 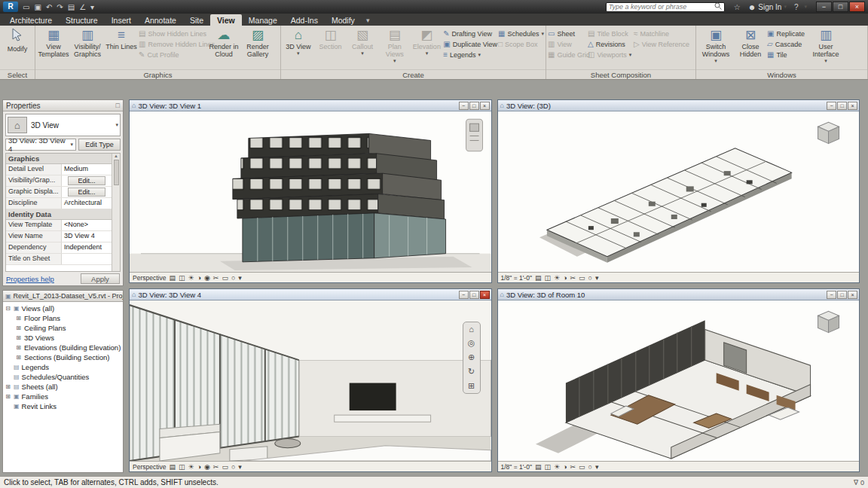 I want to click on section-button: ◫ Section, so click(x=331, y=39).